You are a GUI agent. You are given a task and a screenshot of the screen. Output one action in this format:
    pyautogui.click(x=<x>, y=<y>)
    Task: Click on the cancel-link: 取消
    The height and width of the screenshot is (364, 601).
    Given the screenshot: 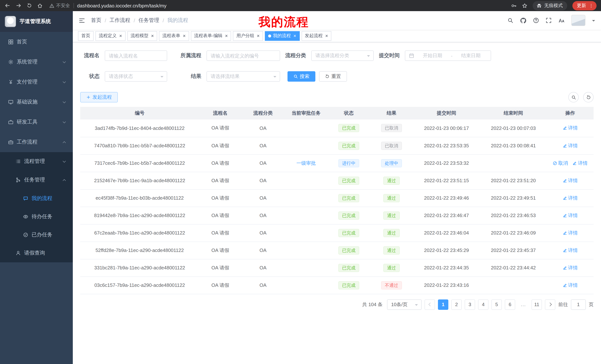 What is the action you would take?
    pyautogui.click(x=560, y=163)
    